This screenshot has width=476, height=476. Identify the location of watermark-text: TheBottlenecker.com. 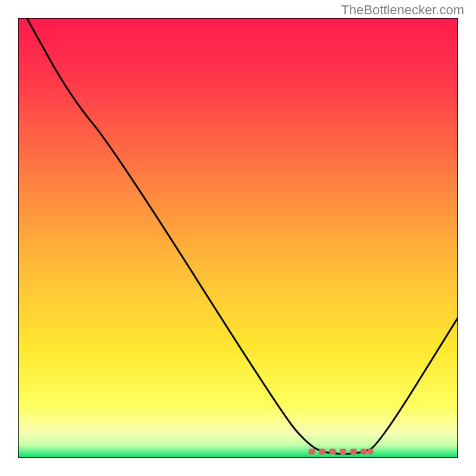
(402, 10).